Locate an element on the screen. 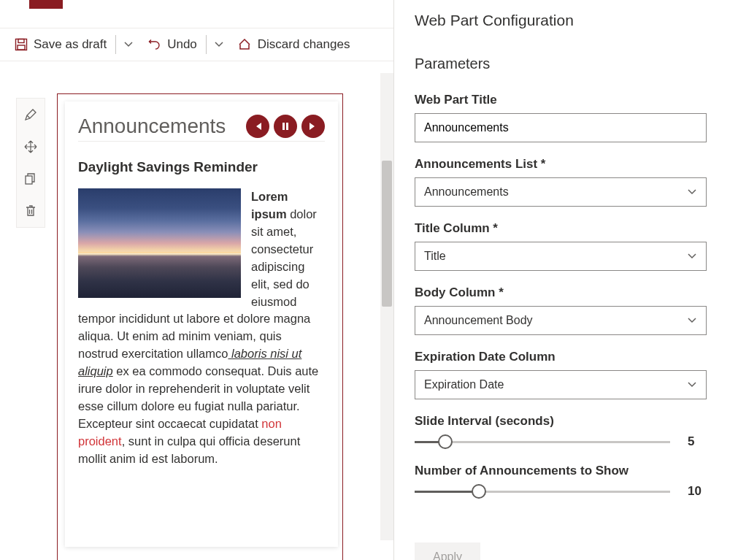 This screenshot has width=738, height=560. skip-forward-icon is located at coordinates (313, 126).